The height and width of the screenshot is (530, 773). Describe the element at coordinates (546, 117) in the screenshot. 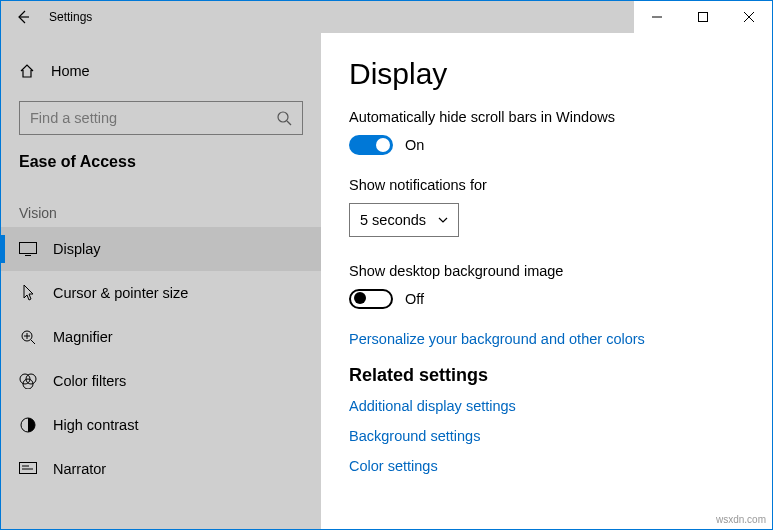

I see `auto-hide-label: Automatically hide scroll bars in Window…` at that location.